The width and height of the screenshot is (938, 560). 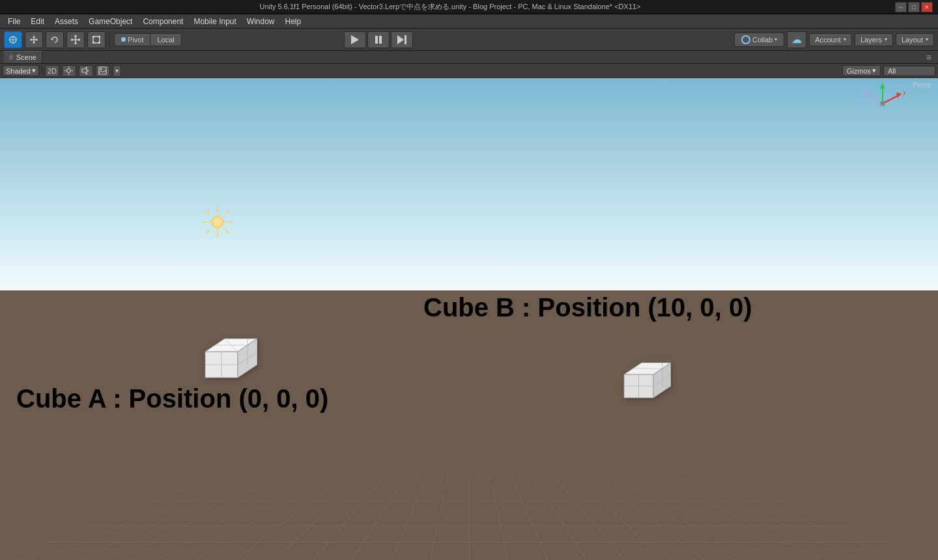 What do you see at coordinates (845, 39) in the screenshot?
I see `account-arrow: ▾` at bounding box center [845, 39].